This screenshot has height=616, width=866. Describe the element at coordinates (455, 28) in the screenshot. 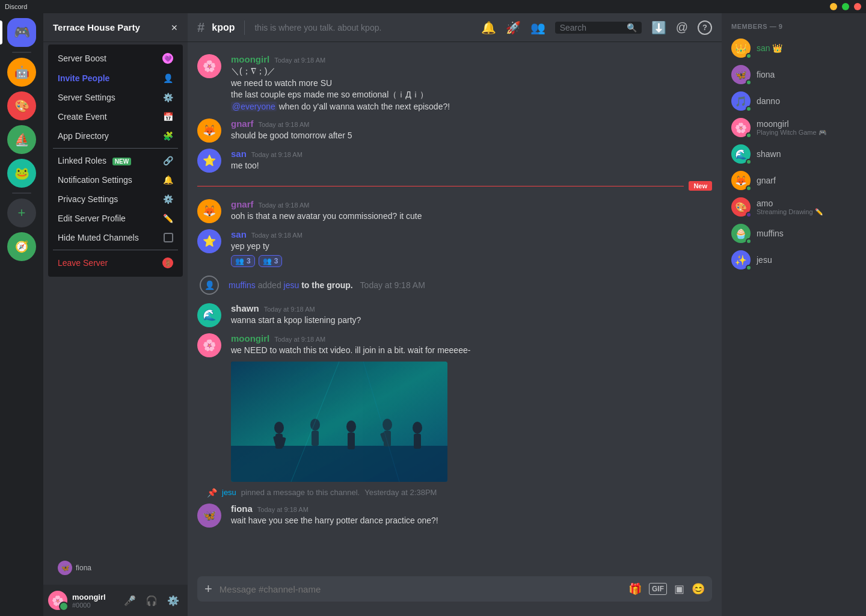

I see `channel-header: # kpop this is where you talk. about kpo…` at that location.